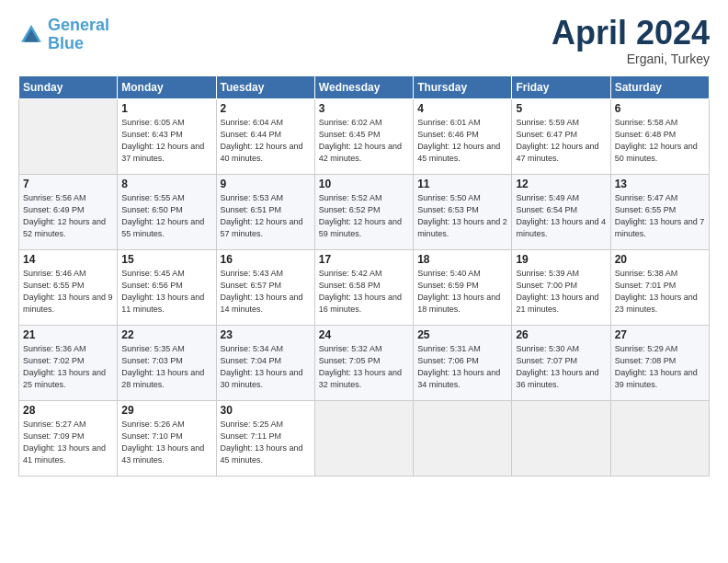 The image size is (728, 563). Describe the element at coordinates (462, 367) in the screenshot. I see `day-info: Sunrise: 5:31 AMSunset: 7:06 PMDaylight:…` at that location.